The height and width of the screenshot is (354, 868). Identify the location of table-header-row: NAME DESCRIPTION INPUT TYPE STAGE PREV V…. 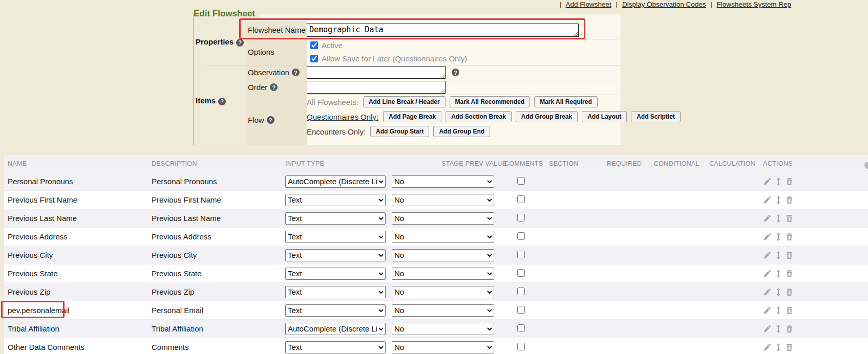
(436, 164).